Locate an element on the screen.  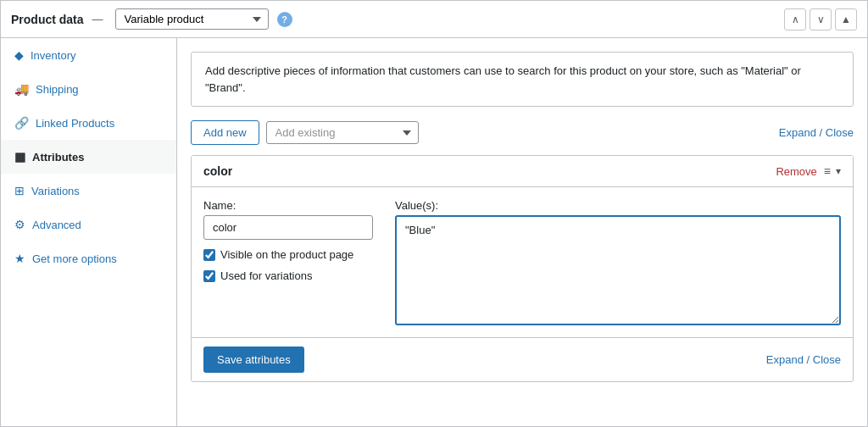
product-data-title: Product data is located at coordinates (47, 19).